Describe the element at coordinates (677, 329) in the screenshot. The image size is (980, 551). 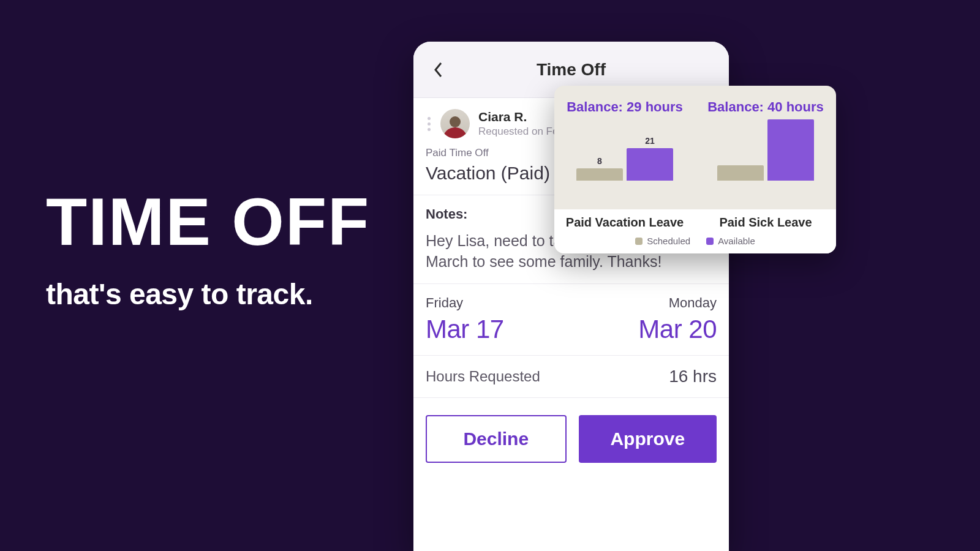
I see `end-date: Mar 20` at that location.